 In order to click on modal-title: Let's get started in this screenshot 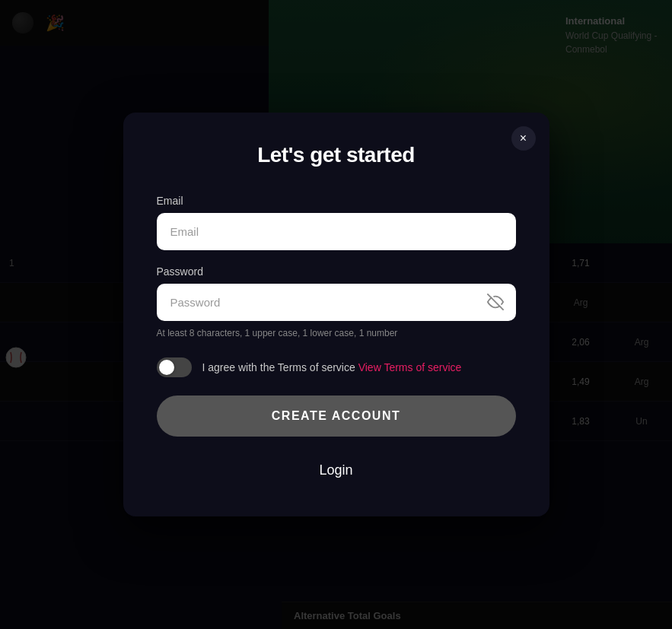, I will do `click(336, 155)`.